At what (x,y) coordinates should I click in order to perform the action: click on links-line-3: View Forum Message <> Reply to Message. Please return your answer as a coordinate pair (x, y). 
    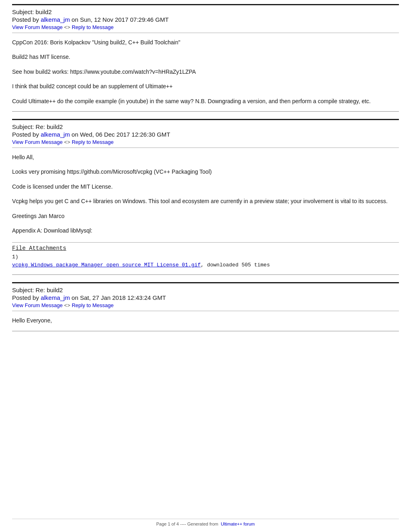
    Looking at the image, I should click on (206, 305).